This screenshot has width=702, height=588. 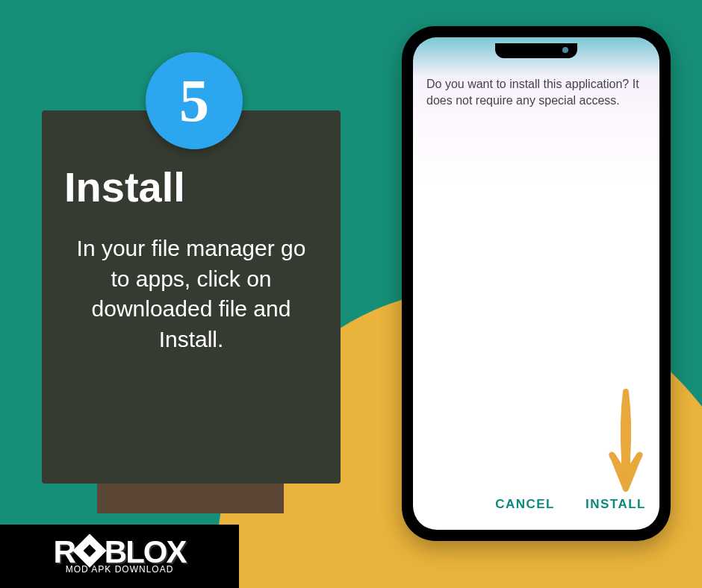 I want to click on brand-logo: RBLOX MOD APK DOWNLOAD, so click(x=119, y=557).